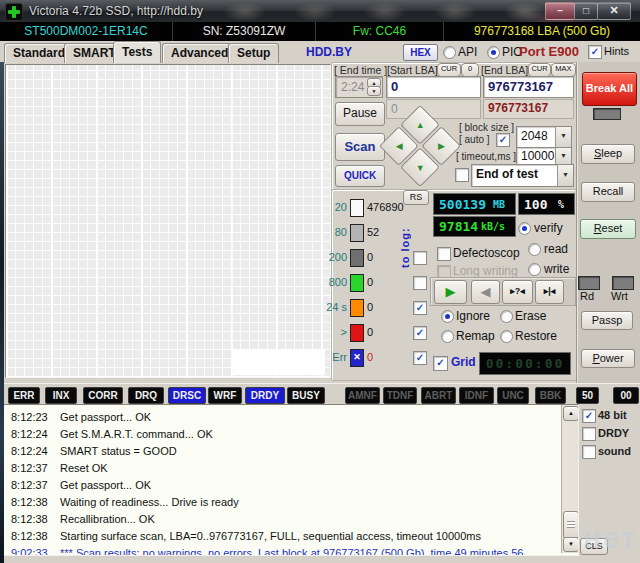  What do you see at coordinates (608, 358) in the screenshot?
I see `power-button: Power` at bounding box center [608, 358].